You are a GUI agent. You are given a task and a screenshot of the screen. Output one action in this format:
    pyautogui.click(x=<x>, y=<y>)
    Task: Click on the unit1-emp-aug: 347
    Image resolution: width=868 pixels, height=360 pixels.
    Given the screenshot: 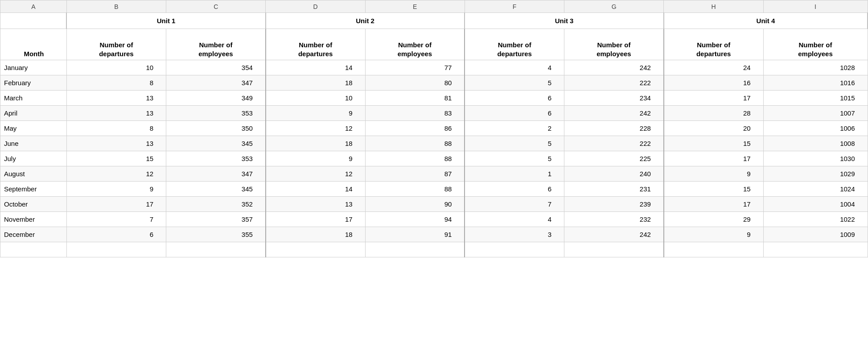 What is the action you would take?
    pyautogui.click(x=216, y=174)
    